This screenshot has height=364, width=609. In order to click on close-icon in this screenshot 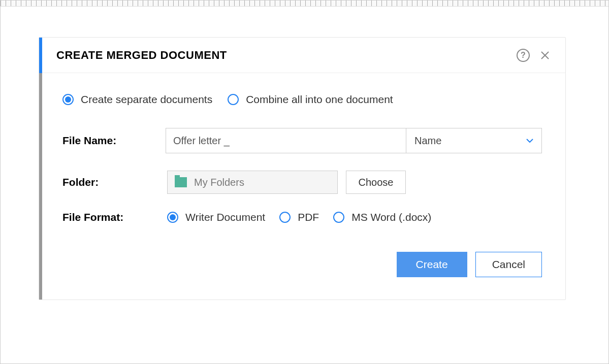, I will do `click(545, 55)`.